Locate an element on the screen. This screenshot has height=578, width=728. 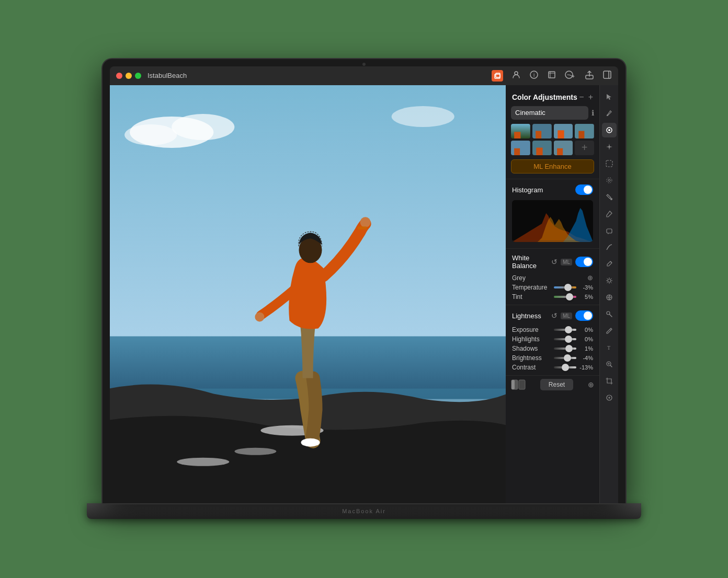
lightness-reset-icon: ↺ is located at coordinates (554, 316).